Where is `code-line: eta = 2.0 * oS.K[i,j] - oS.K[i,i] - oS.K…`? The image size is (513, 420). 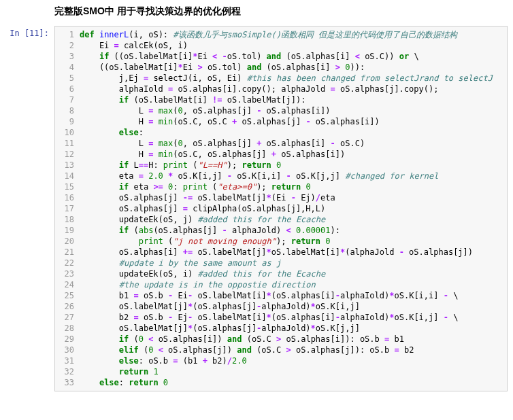 code-line: eta = 2.0 * oS.K[i,j] - oS.K[i,i] - oS.K… is located at coordinates (286, 176).